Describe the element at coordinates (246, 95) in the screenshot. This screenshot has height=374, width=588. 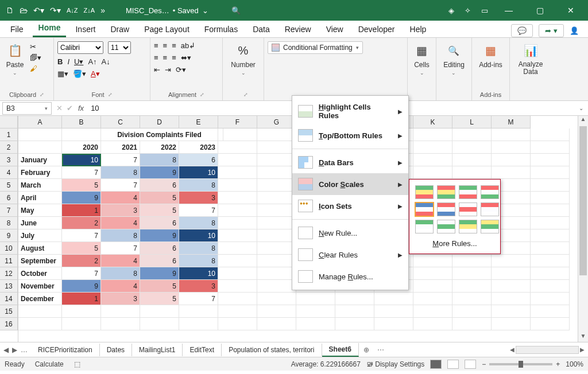
I see `number-launcher-icon: ⤢` at that location.